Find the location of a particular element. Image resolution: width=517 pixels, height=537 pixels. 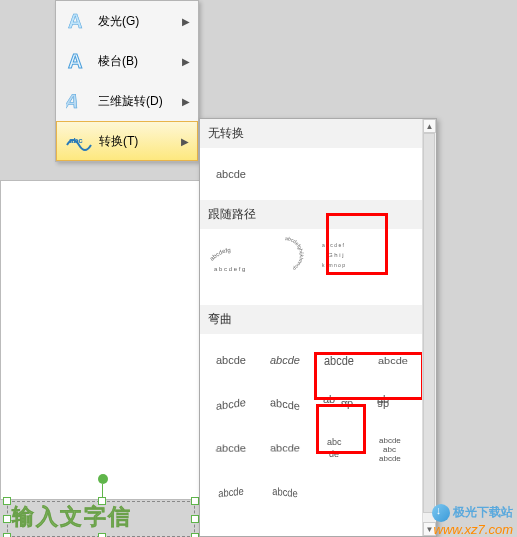

resize-handle-br is located at coordinates (195, 535).